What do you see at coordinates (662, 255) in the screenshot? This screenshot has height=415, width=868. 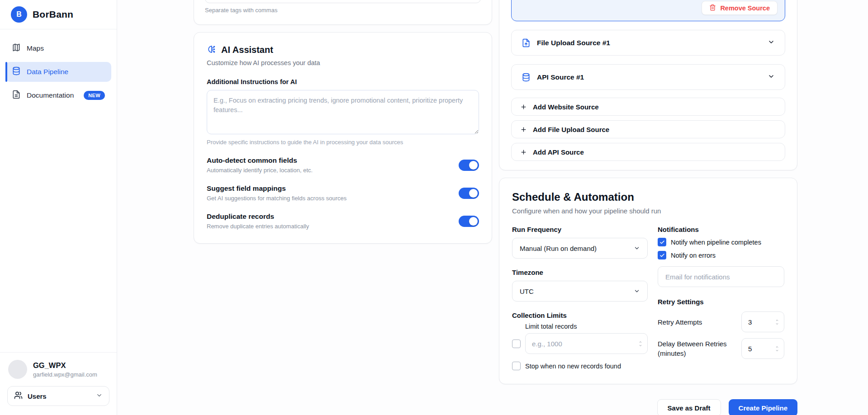 I see `notify-errors-checkbox` at bounding box center [662, 255].